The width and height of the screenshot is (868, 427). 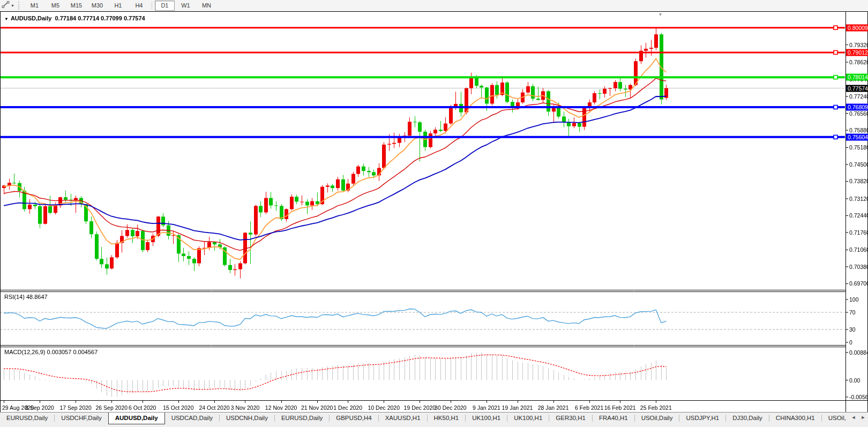 What do you see at coordinates (613, 418) in the screenshot?
I see `chart-tab-fra40-h1: FRA40,H1` at bounding box center [613, 418].